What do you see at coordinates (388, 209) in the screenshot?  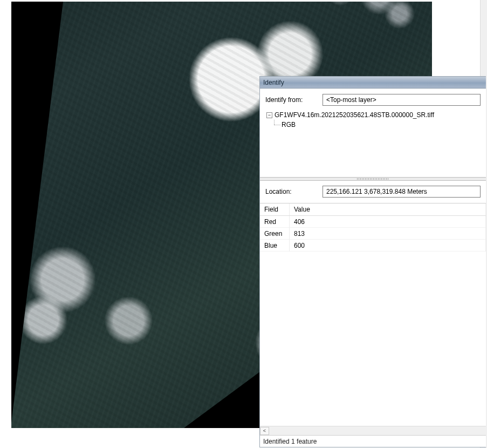 I see `column-header-value: Value` at bounding box center [388, 209].